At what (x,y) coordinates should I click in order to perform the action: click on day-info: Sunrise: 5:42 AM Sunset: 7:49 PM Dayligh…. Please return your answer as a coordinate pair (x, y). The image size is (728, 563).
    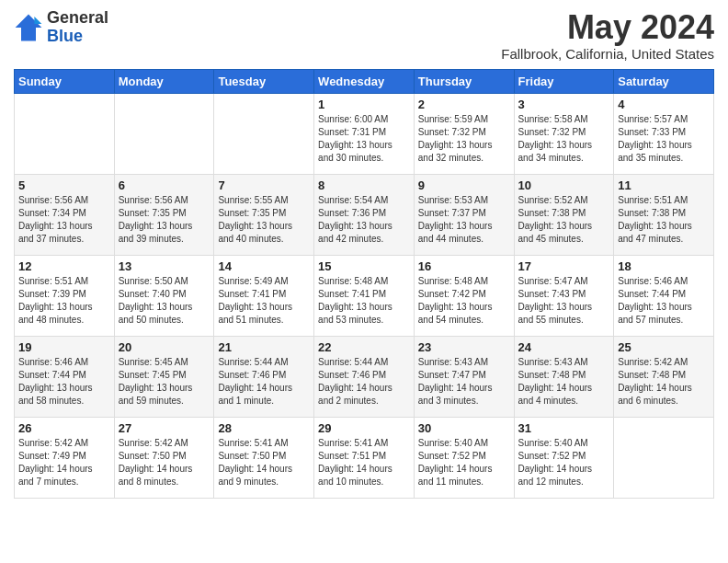
    Looking at the image, I should click on (64, 463).